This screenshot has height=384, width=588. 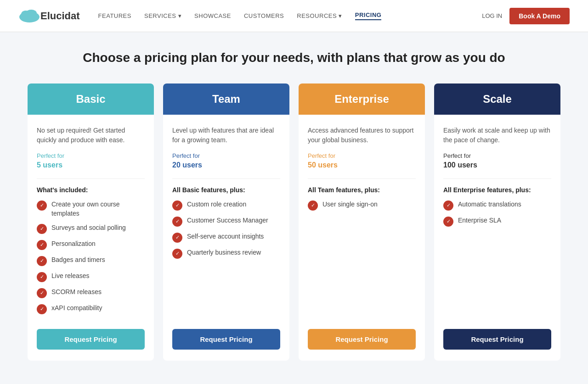 I want to click on plan-body-basic: No set up required! Get started quickly …, so click(x=91, y=238).